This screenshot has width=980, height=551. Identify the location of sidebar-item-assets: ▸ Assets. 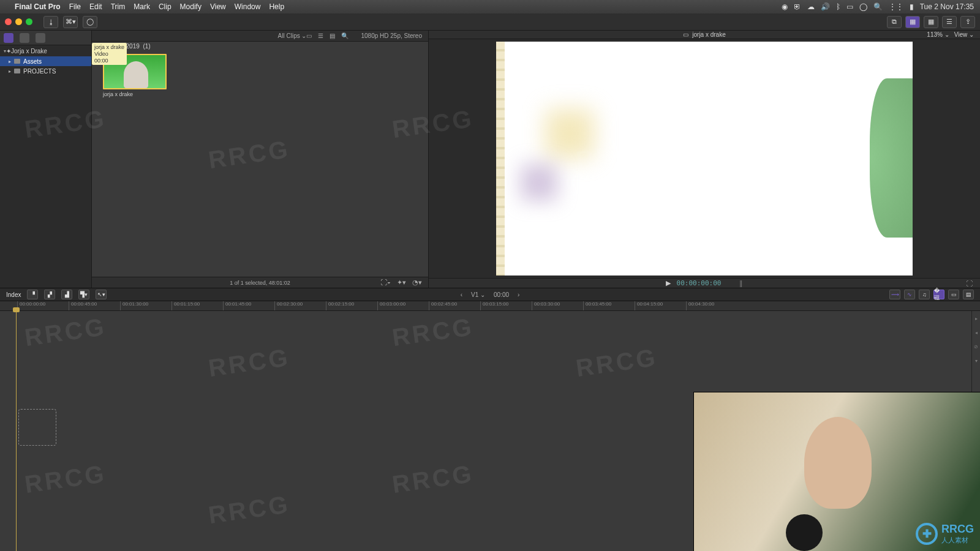
(45, 61).